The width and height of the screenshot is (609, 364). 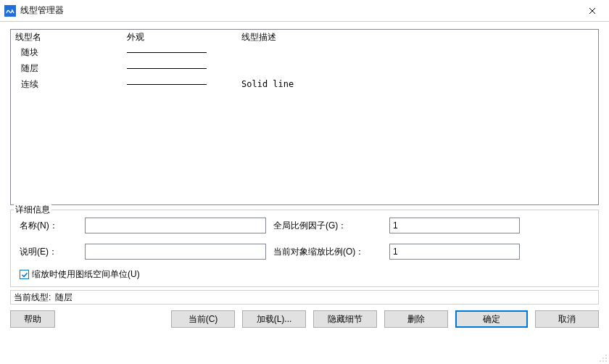 I want to click on button-row: 帮助 当前(C) 加载(L)... 隐藏细节 删除 确定 取消, so click(x=304, y=319).